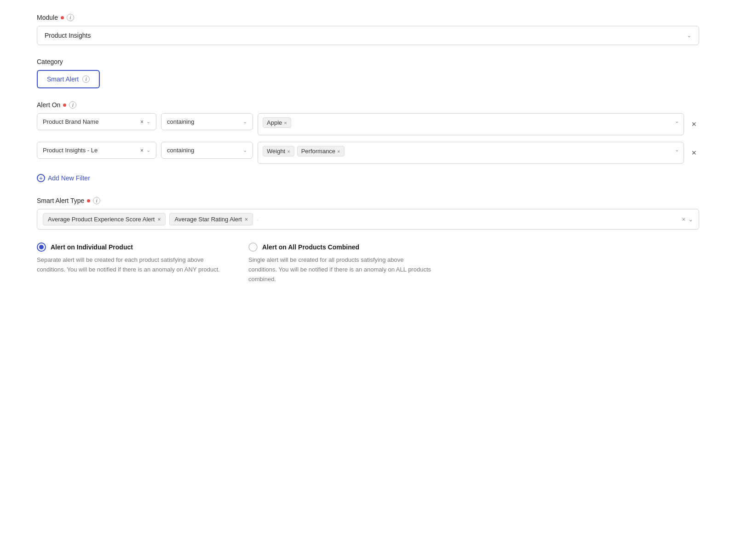 This screenshot has width=736, height=560. What do you see at coordinates (321, 151) in the screenshot?
I see `filter2-tag-performance: Performance ×` at bounding box center [321, 151].